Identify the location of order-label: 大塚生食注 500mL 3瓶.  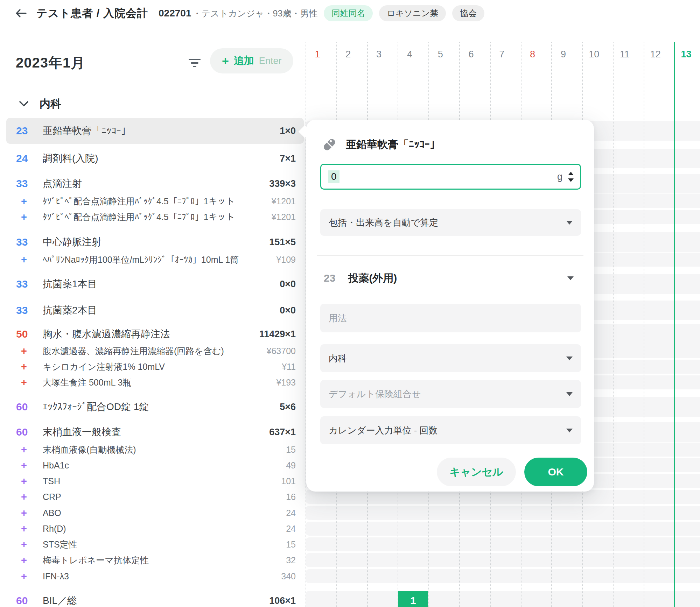
(87, 383).